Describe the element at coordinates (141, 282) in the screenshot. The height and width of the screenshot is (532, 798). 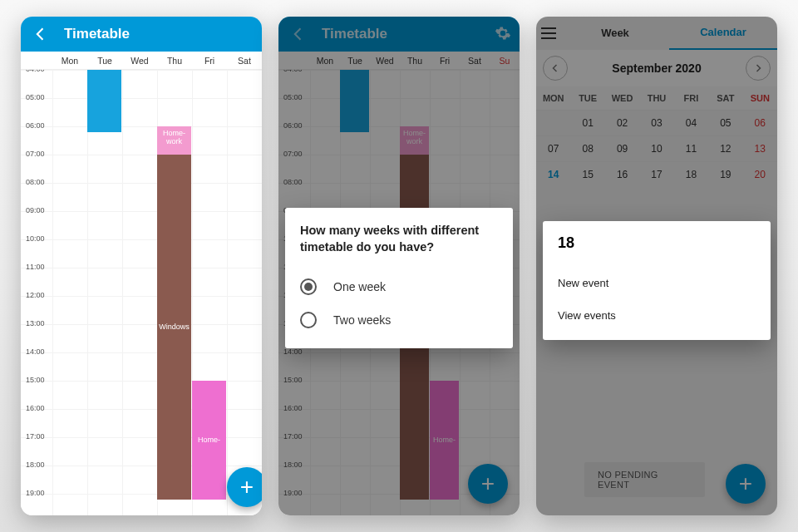
I see `hour-row: 11:00` at that location.